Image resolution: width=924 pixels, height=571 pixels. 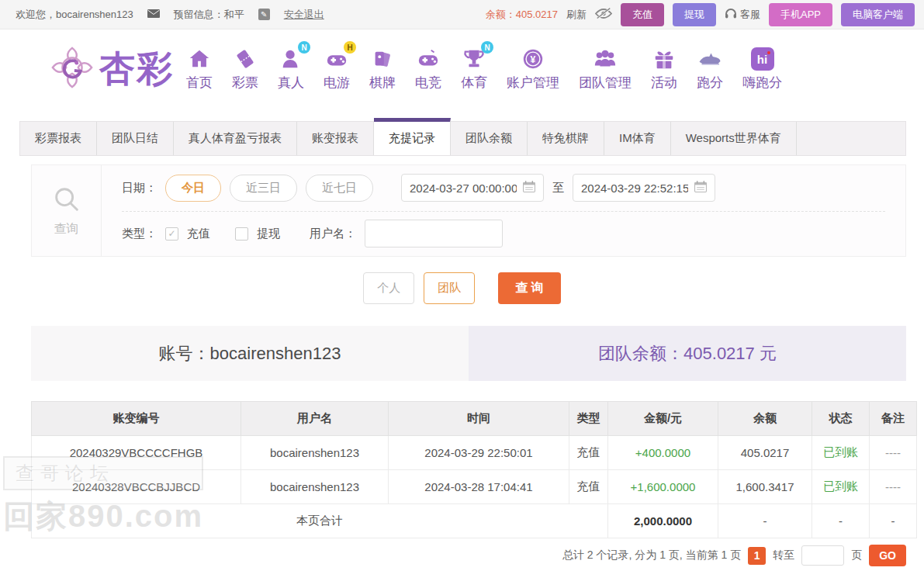 What do you see at coordinates (236, 138) in the screenshot?
I see `tab-live-sports-pnl: 真人体育盈亏报表` at bounding box center [236, 138].